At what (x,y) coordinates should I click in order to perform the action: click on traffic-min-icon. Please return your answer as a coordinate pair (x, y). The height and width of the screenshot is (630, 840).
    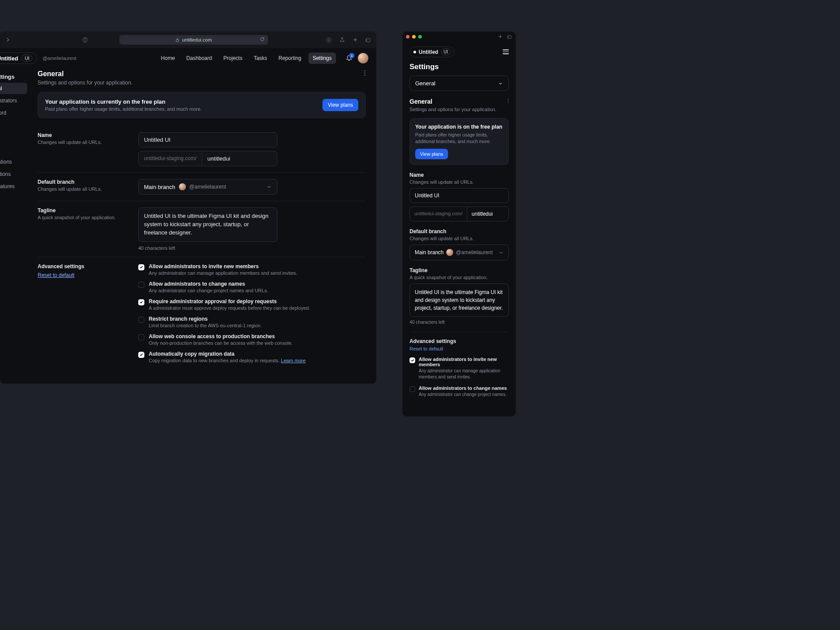
    Looking at the image, I should click on (414, 37).